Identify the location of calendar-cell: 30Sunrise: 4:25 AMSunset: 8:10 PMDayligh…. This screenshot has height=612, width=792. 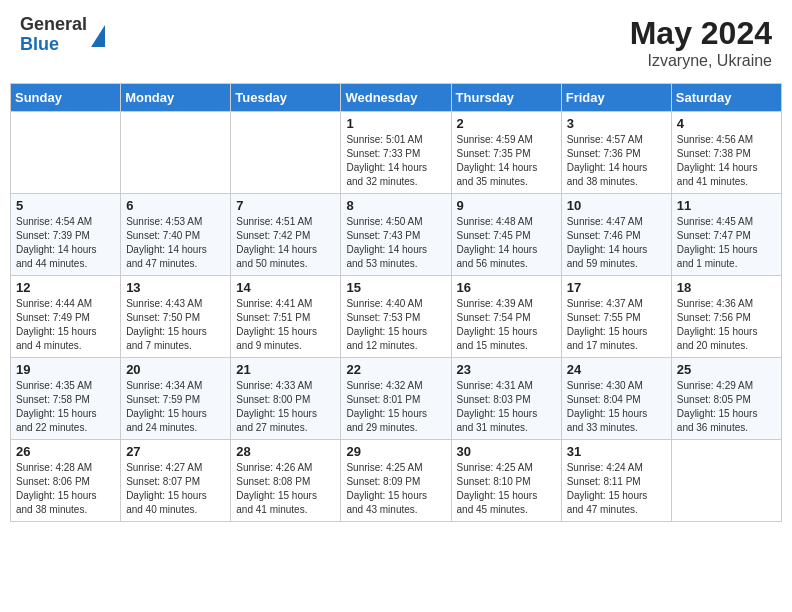
(506, 481).